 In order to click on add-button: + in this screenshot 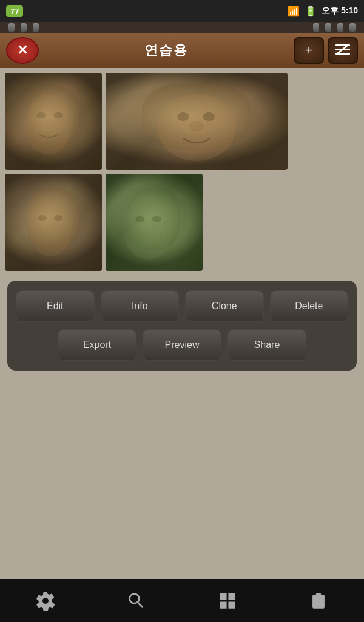, I will do `click(309, 50)`.